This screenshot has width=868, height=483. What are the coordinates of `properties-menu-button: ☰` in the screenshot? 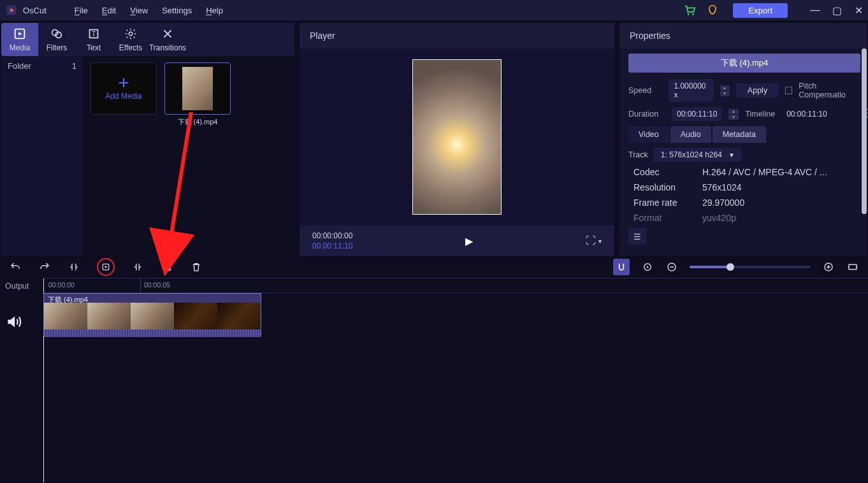 It's located at (637, 236).